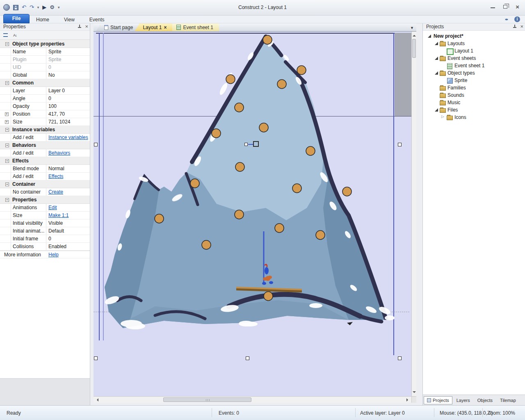 The image size is (525, 420). What do you see at coordinates (68, 223) in the screenshot?
I see `property-value: Visible` at bounding box center [68, 223].